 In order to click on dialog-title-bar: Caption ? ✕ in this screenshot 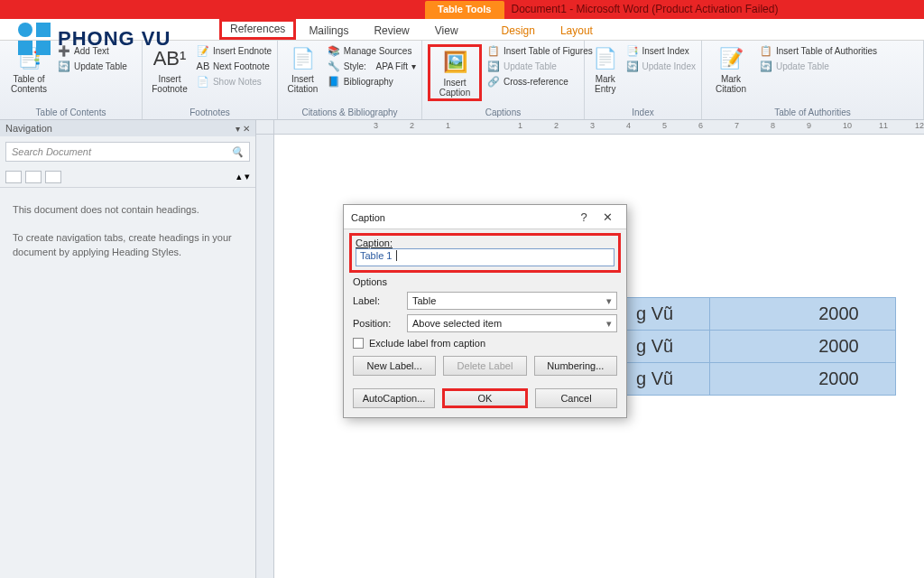, I will do `click(485, 217)`.